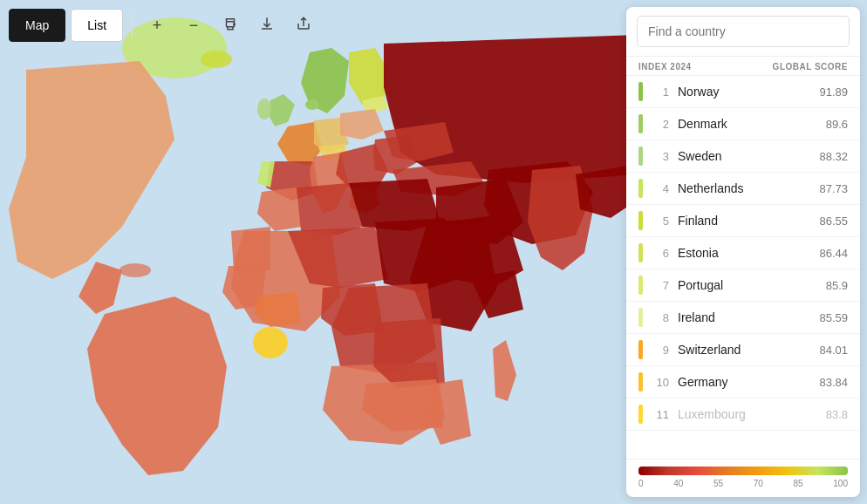 This screenshot has width=867, height=504. What do you see at coordinates (832, 351) in the screenshot?
I see `country-score: 84.01` at bounding box center [832, 351].